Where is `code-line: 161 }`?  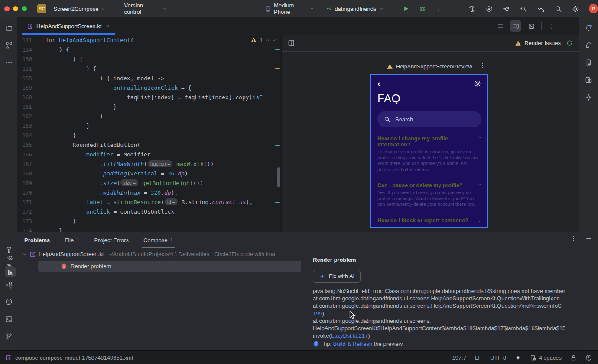 code-line: 161 } is located at coordinates (149, 107).